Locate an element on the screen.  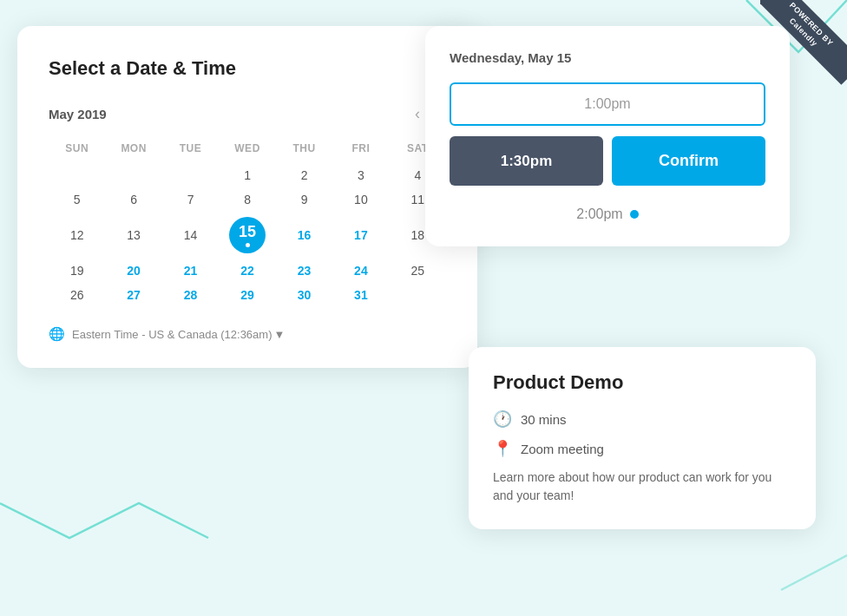
calendar-day: 27 is located at coordinates (134, 295).